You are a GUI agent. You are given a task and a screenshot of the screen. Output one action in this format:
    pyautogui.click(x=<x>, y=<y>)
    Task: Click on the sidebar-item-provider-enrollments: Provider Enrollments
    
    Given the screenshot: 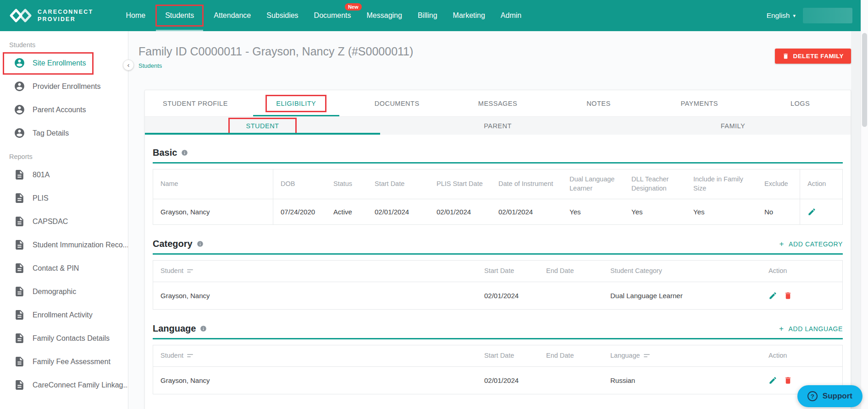 What is the action you would take?
    pyautogui.click(x=64, y=86)
    